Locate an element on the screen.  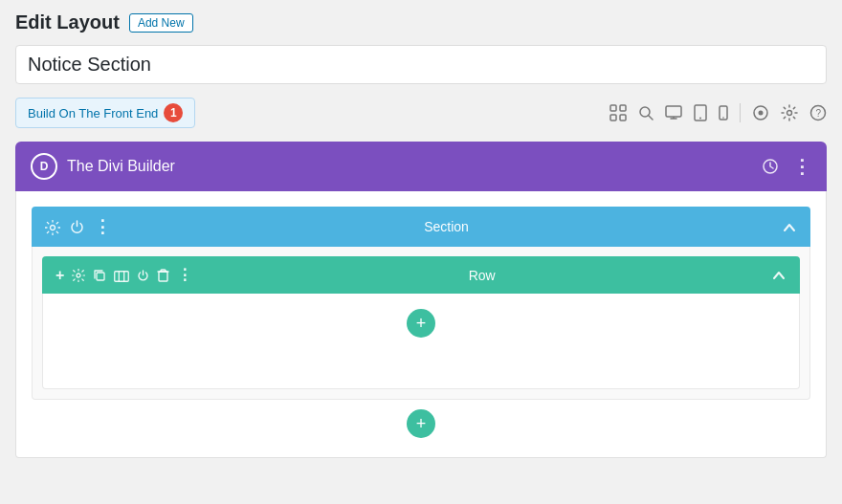
build-on-front-end-button: Build On The Front End 1 is located at coordinates (105, 113).